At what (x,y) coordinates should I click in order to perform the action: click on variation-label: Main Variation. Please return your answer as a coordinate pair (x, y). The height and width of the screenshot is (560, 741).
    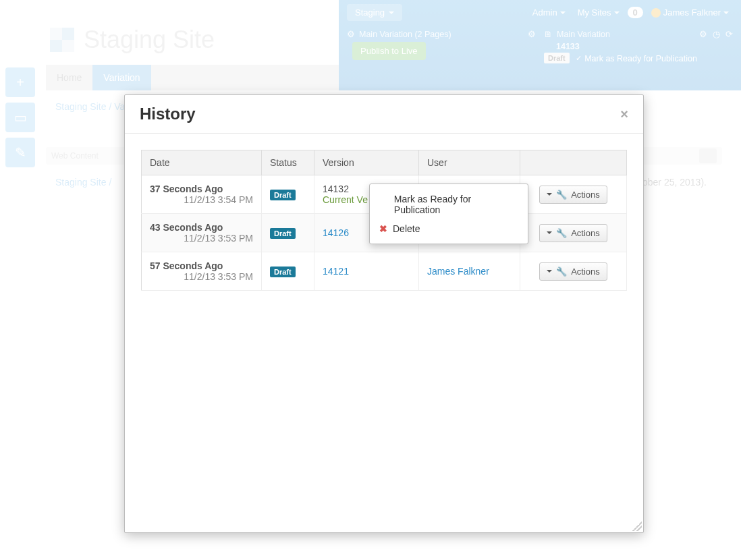
    Looking at the image, I should click on (583, 34).